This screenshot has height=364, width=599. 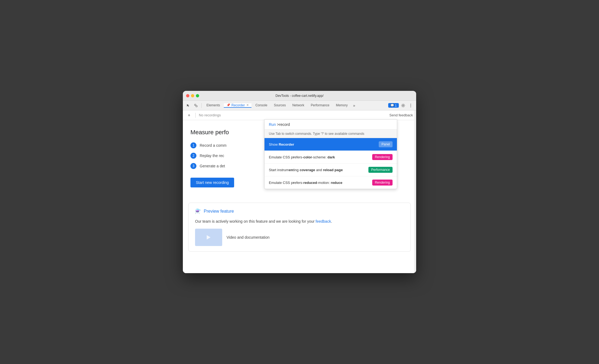 What do you see at coordinates (209, 237) in the screenshot?
I see `video-thumbnail` at bounding box center [209, 237].